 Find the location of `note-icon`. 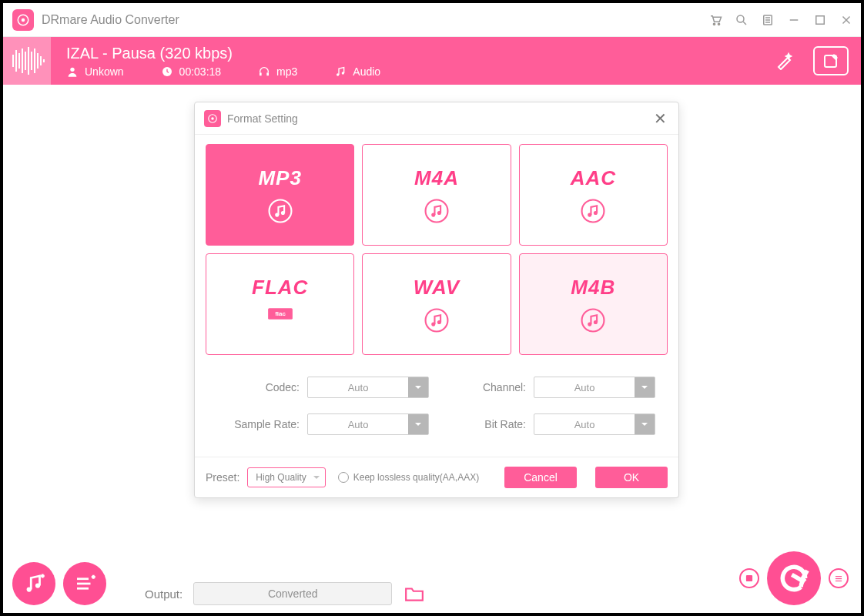

note-icon is located at coordinates (340, 72).